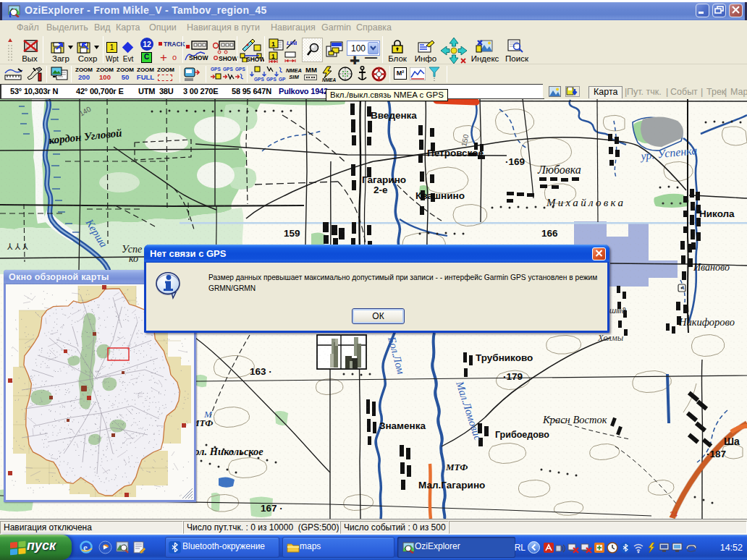 The height and width of the screenshot is (560, 747). Describe the element at coordinates (292, 43) in the screenshot. I see `svg-text: LINE` at that location.